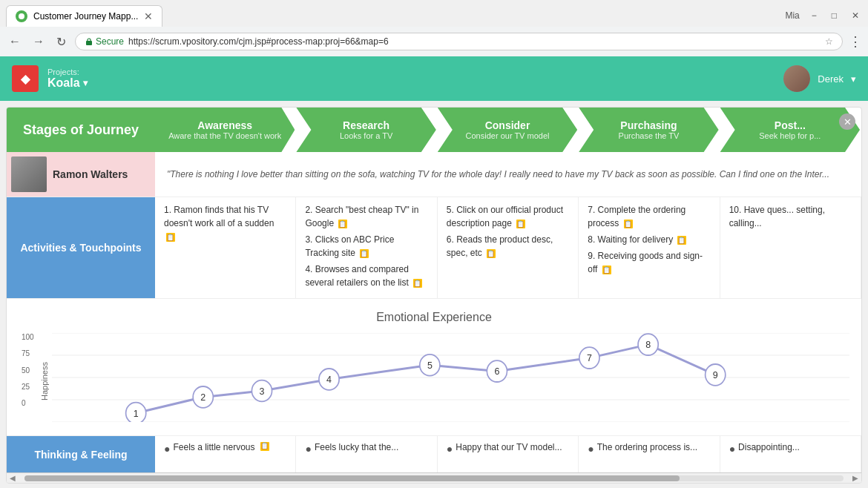 The height and width of the screenshot is (488, 868). Describe the element at coordinates (508, 130) in the screenshot. I see `stages-cells: Awareness Aware that the TV doesn't work…` at that location.